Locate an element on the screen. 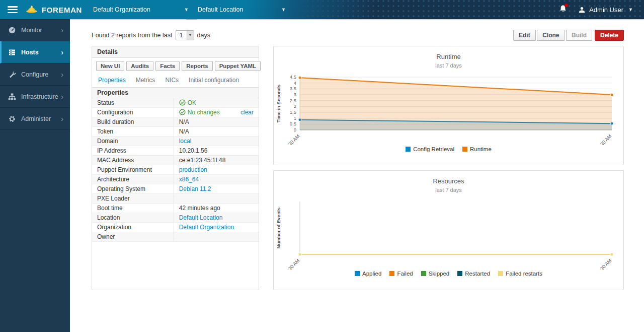 The width and height of the screenshot is (644, 332). sidebar-item-configure: Configure › is located at coordinates (35, 75).